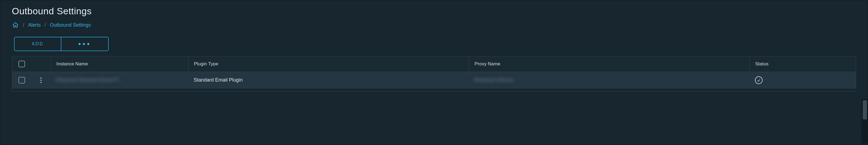  Describe the element at coordinates (34, 25) in the screenshot. I see `breadcrumb-alerts: Alerts` at that location.